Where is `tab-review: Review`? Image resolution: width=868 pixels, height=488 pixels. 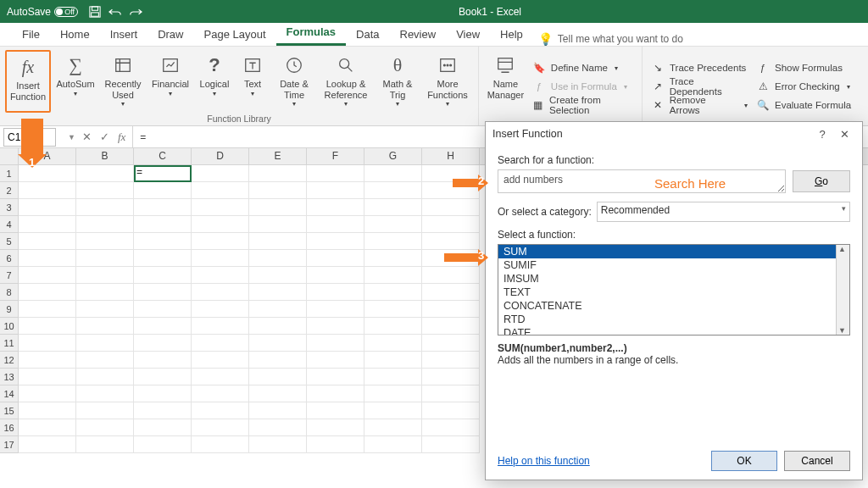
tab-review: Review is located at coordinates (419, 36).